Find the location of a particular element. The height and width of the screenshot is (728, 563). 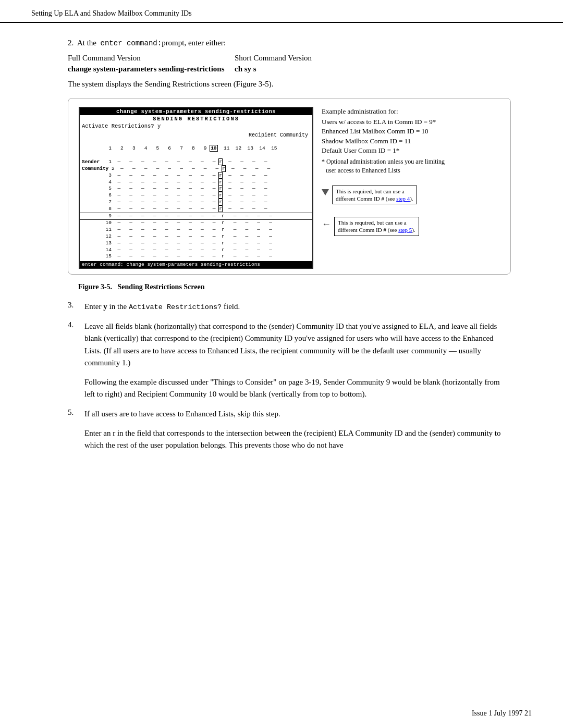

callout2-line1: This is required, but can use a is located at coordinates (376, 223).